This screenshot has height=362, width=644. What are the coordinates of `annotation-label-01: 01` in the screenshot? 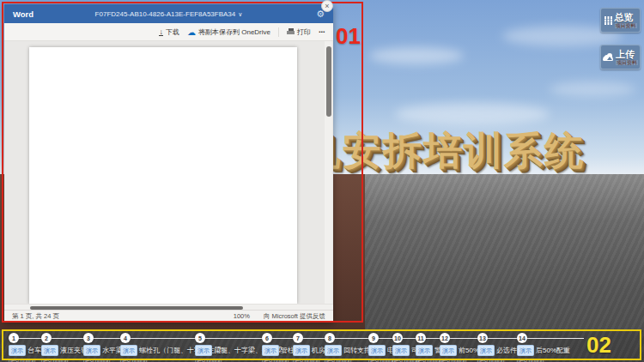 It's located at (349, 36).